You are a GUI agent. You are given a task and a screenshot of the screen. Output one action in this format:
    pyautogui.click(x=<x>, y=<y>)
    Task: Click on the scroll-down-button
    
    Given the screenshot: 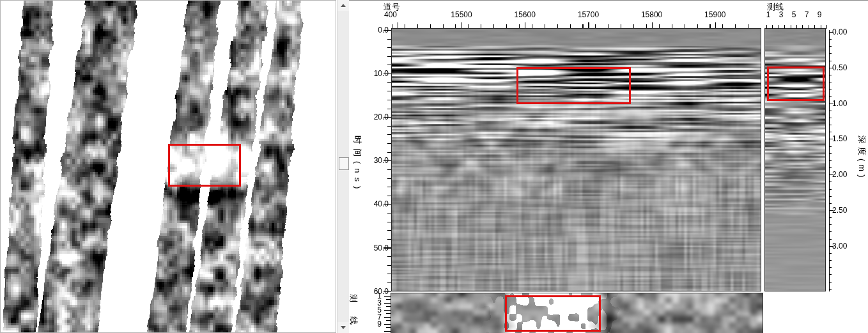 What is the action you would take?
    pyautogui.click(x=343, y=327)
    